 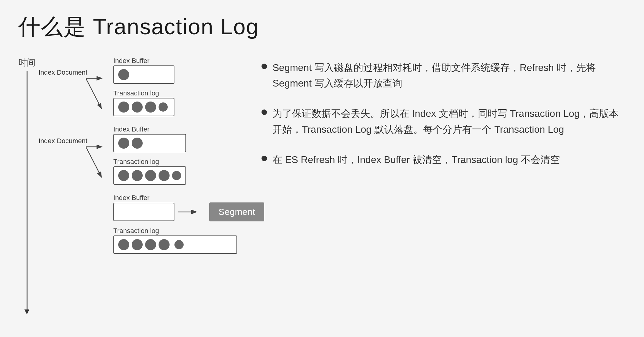 I want to click on page-title: 什么是 Transaction Log, so click(x=322, y=27).